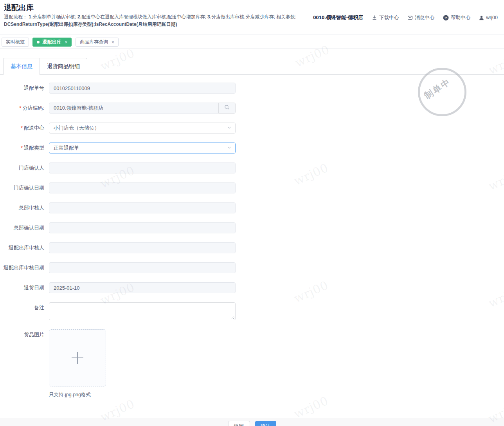  I want to click on nav-tab-stock-query: 商品库存查询 ×, so click(97, 42).